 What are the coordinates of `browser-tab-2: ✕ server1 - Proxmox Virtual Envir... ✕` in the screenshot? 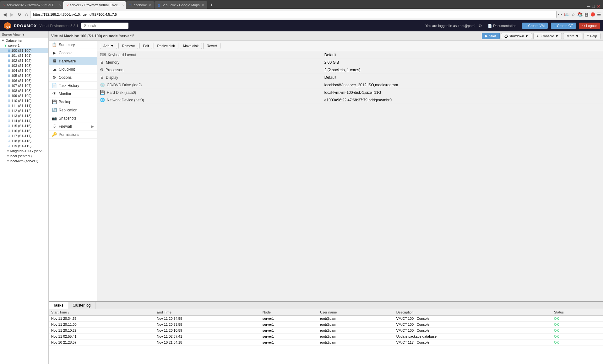 It's located at (95, 5).